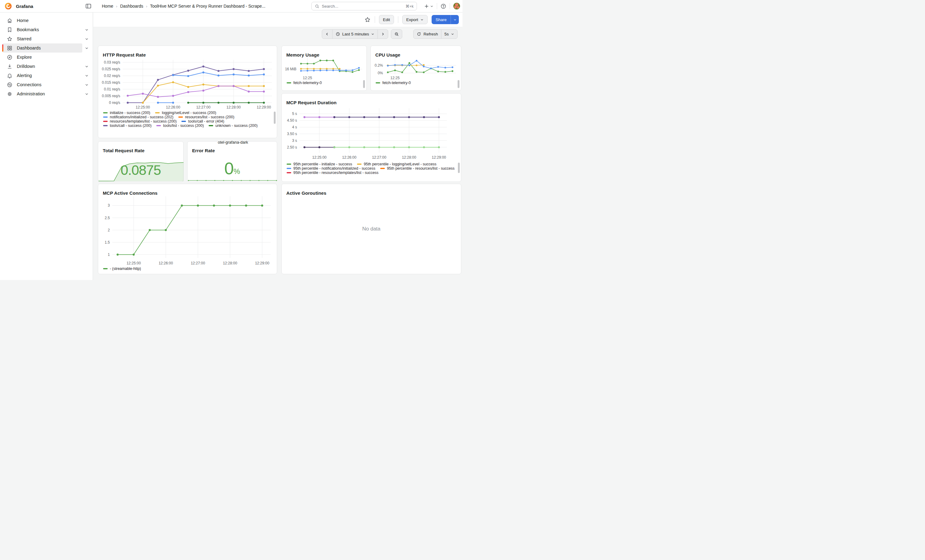 The image size is (925, 560). I want to click on legend-item: unknown - success (200), so click(233, 126).